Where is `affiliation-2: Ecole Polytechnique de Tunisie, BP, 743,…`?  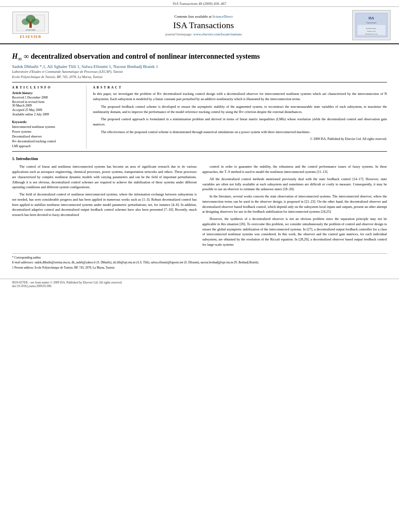
affiliation-2: Ecole Polytechnique de Tunisie, BP, 743,… is located at coordinates (200, 77).